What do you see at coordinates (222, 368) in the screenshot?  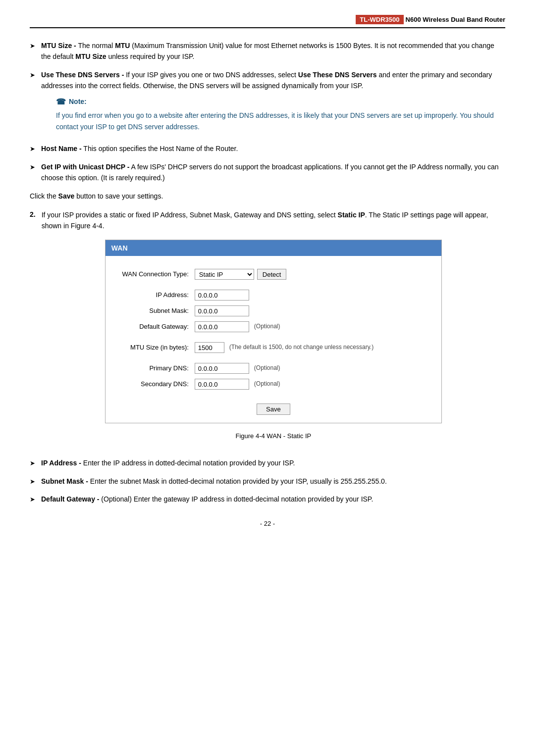 I see `wan-primary-dns-input` at bounding box center [222, 368].